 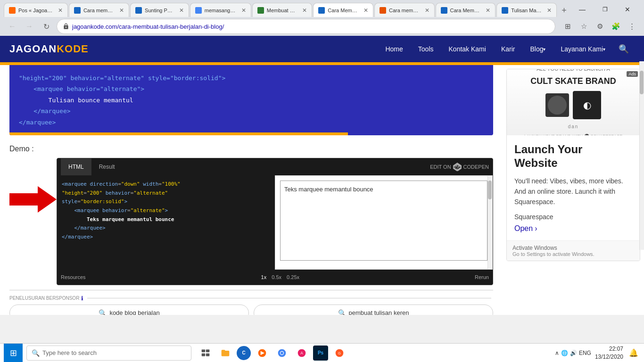 I want to click on zoom-0-5x-button: 0.5x, so click(x=276, y=277).